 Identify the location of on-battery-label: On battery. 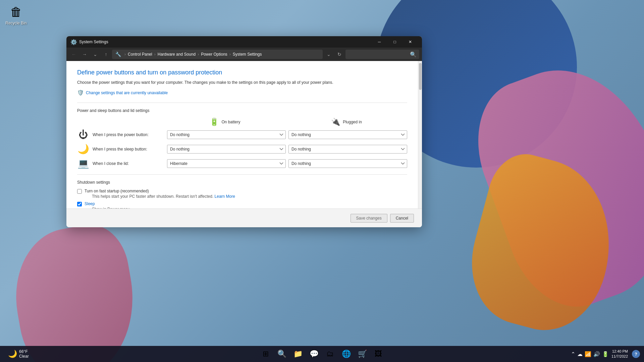
(231, 122).